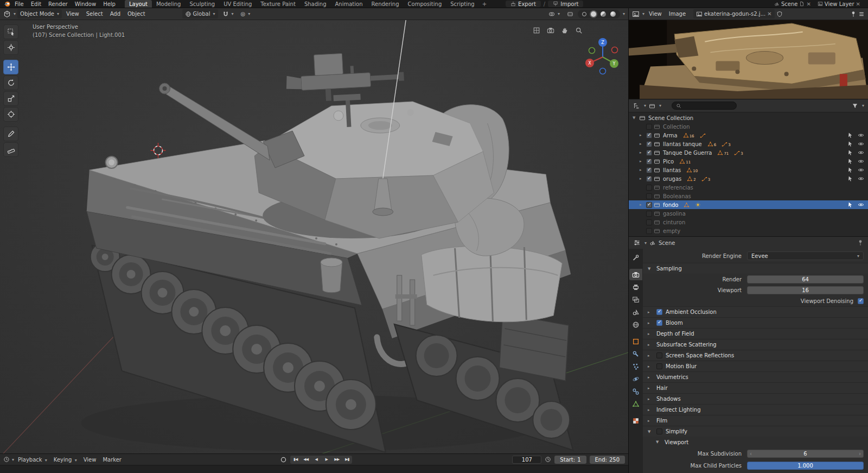  Describe the element at coordinates (11, 67) in the screenshot. I see `move-tool` at that location.